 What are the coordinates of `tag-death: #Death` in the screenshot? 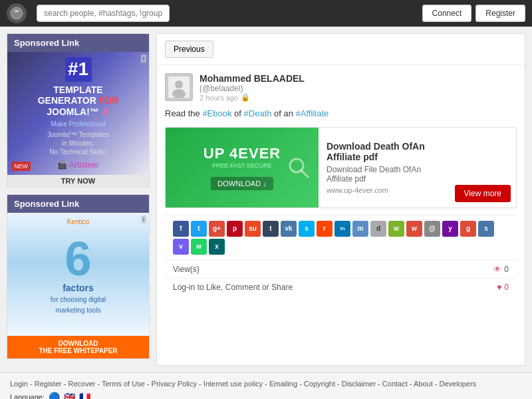 It's located at (258, 113).